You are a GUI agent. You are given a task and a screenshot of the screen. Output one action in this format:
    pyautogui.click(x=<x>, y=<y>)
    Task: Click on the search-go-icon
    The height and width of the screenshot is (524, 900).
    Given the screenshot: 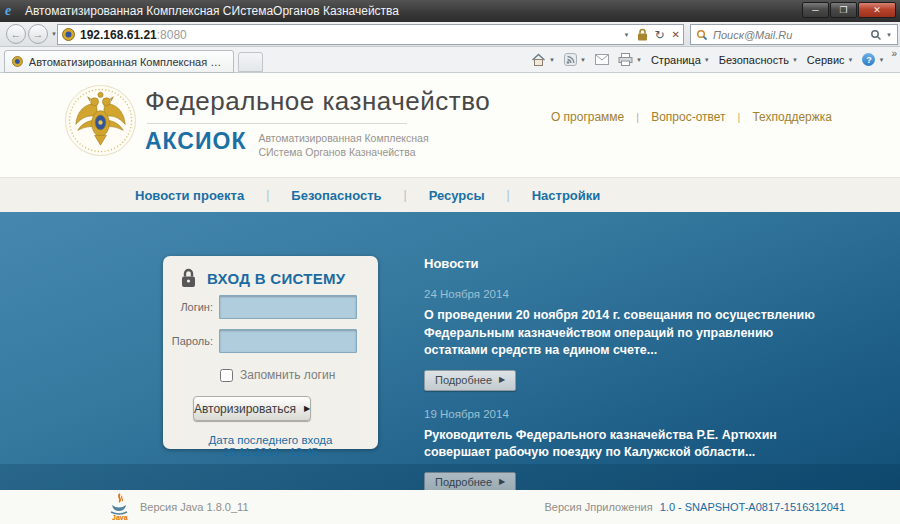 What is the action you would take?
    pyautogui.click(x=876, y=35)
    